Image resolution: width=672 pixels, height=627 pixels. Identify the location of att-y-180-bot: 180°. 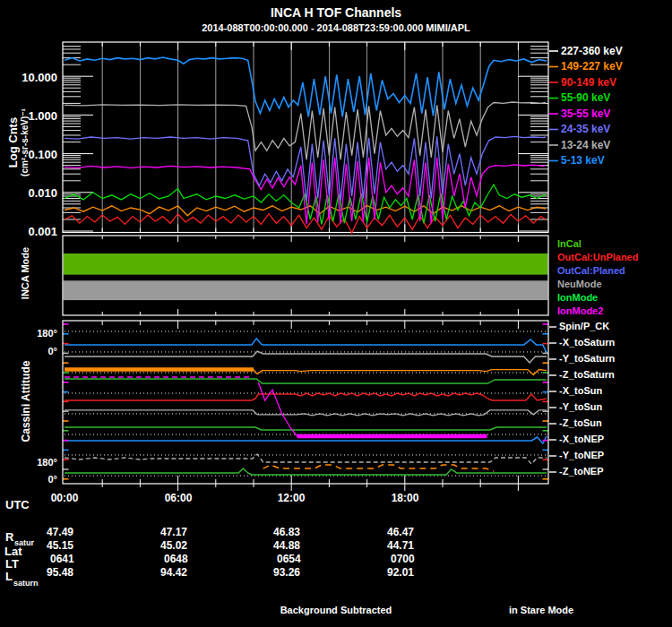
(29, 462).